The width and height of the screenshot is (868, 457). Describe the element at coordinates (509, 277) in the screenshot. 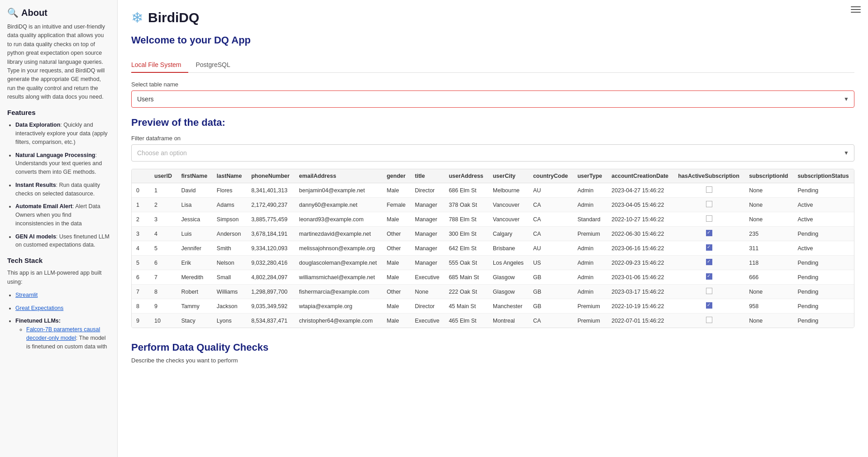

I see `table-cell: Glasgow` at that location.